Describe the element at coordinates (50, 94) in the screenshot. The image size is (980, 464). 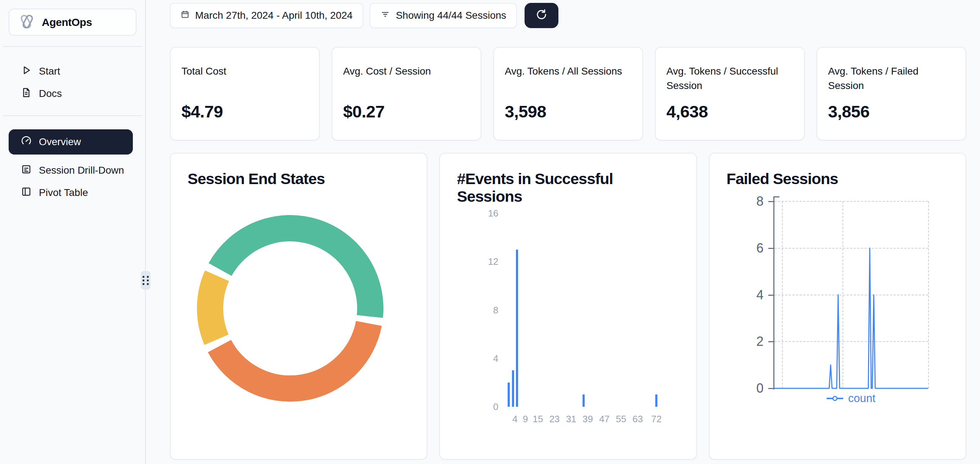
I see `sidebar-item-label: Docs` at that location.